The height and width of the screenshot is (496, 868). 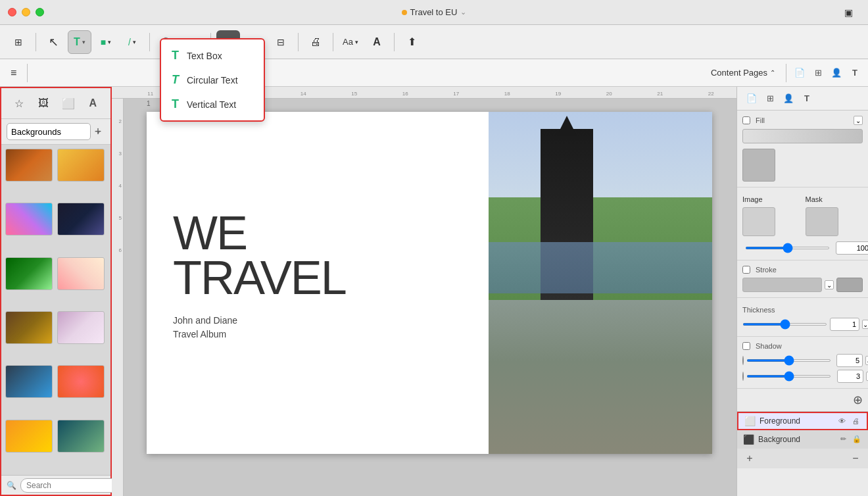 I want to click on panel-user-button: 👤, so click(x=788, y=99).